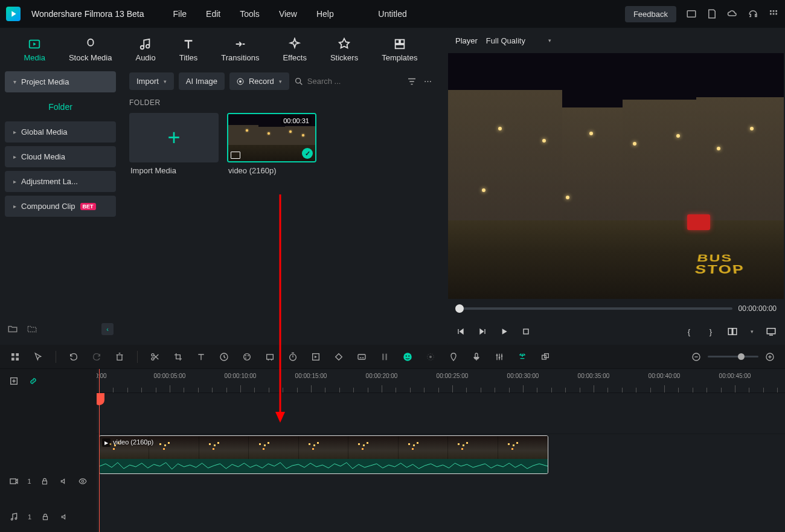  I want to click on timeline-clip: ▶ video (2160p), so click(324, 455).